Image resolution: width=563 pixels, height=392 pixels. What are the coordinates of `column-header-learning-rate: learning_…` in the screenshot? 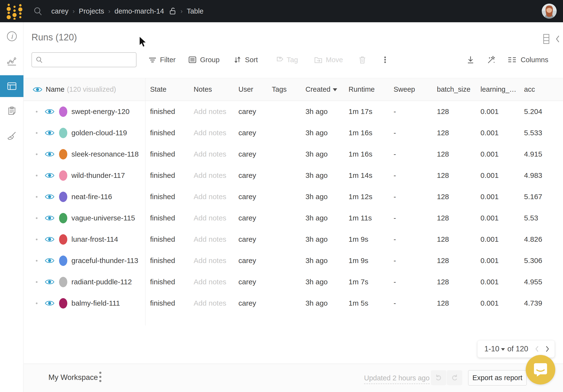 It's located at (497, 89).